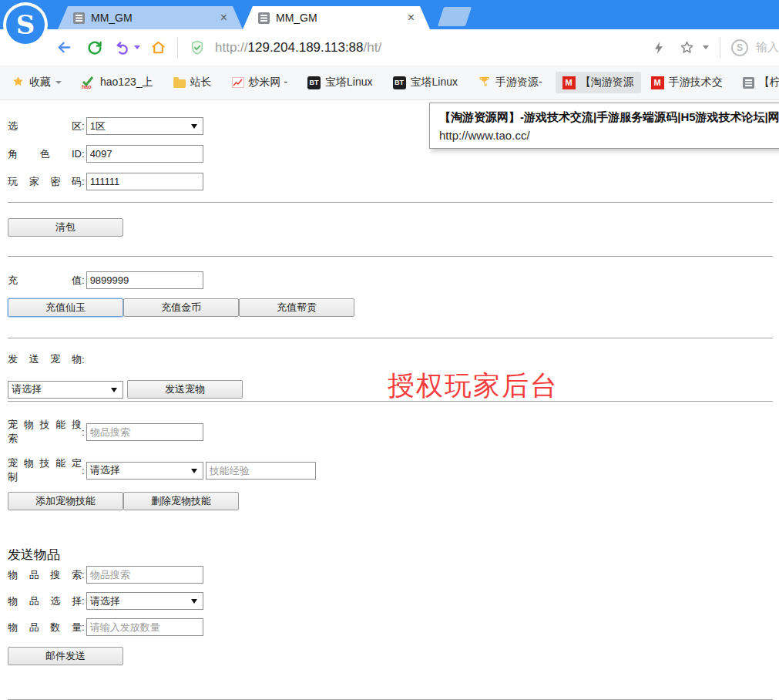 The height and width of the screenshot is (700, 779). I want to click on item-quantity-label: 物 品 数 量, so click(45, 628).